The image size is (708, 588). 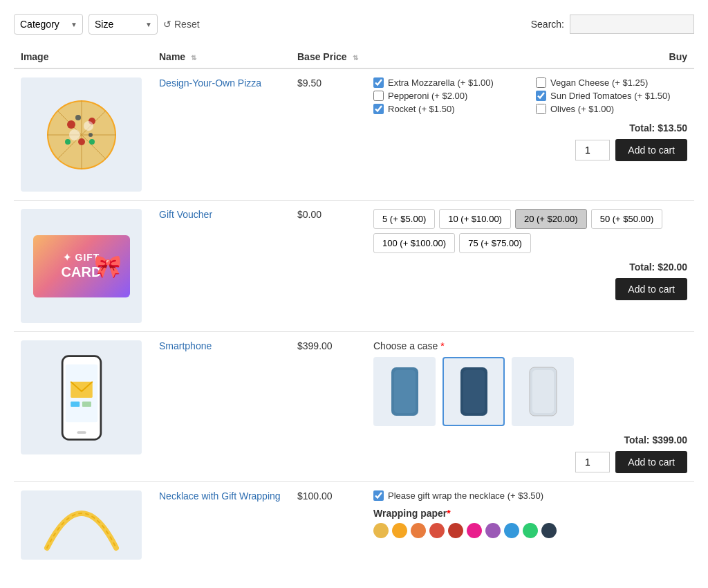 I want to click on voucher-20: 20 (+ $20.00), so click(x=551, y=219).